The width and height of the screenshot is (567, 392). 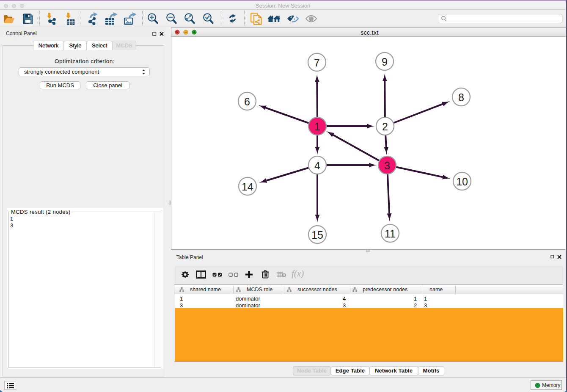 I want to click on svg-text: 4, so click(x=317, y=166).